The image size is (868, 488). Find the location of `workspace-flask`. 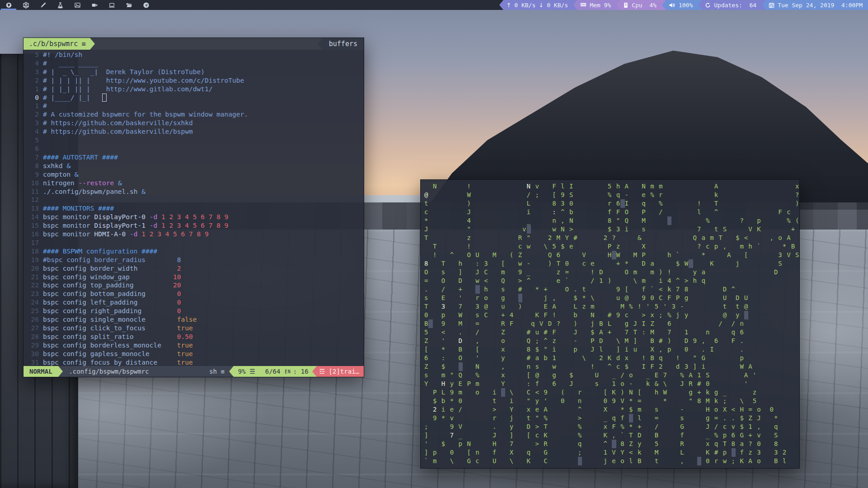

workspace-flask is located at coordinates (60, 5).